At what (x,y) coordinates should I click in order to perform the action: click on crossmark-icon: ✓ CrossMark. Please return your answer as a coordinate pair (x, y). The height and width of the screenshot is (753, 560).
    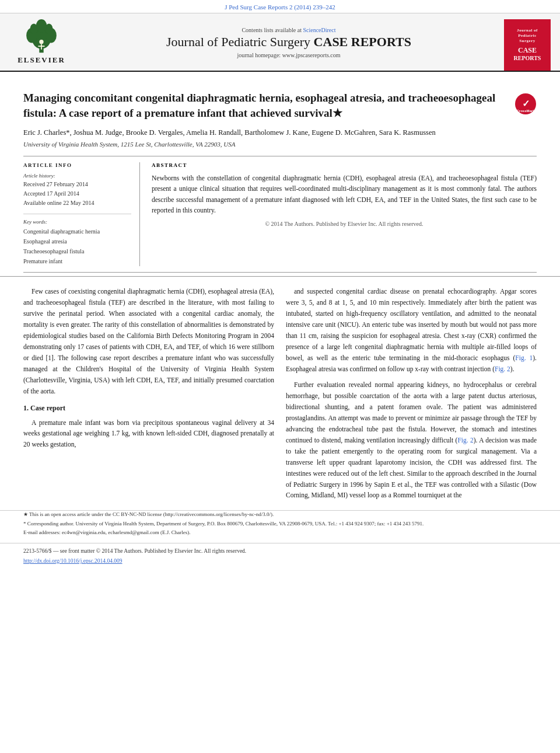
    Looking at the image, I should click on (526, 104).